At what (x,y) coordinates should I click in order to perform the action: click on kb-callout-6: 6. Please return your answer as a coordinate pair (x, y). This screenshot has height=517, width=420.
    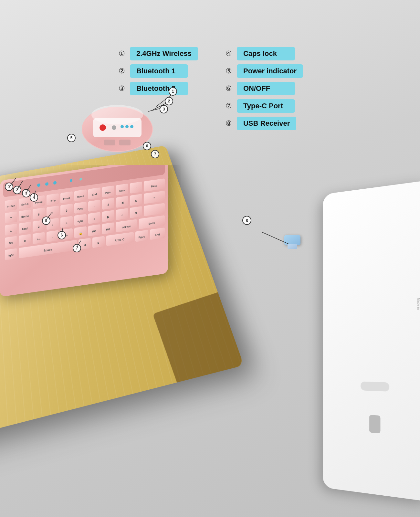
    Looking at the image, I should click on (62, 235).